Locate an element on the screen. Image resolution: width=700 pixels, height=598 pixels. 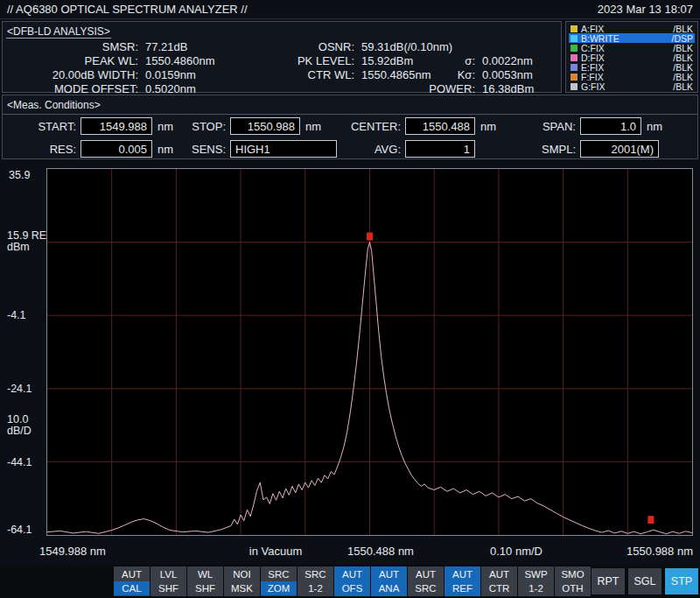
start-unit: nm is located at coordinates (168, 126).